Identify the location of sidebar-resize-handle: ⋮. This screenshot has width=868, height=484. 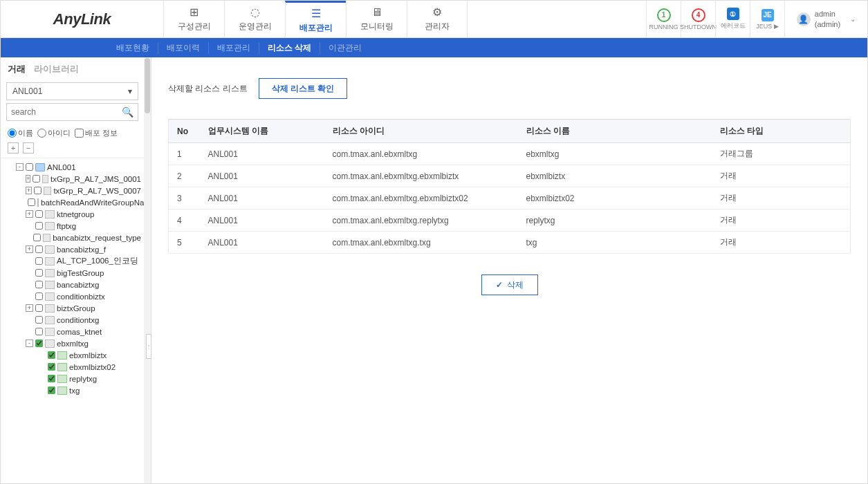
(149, 346).